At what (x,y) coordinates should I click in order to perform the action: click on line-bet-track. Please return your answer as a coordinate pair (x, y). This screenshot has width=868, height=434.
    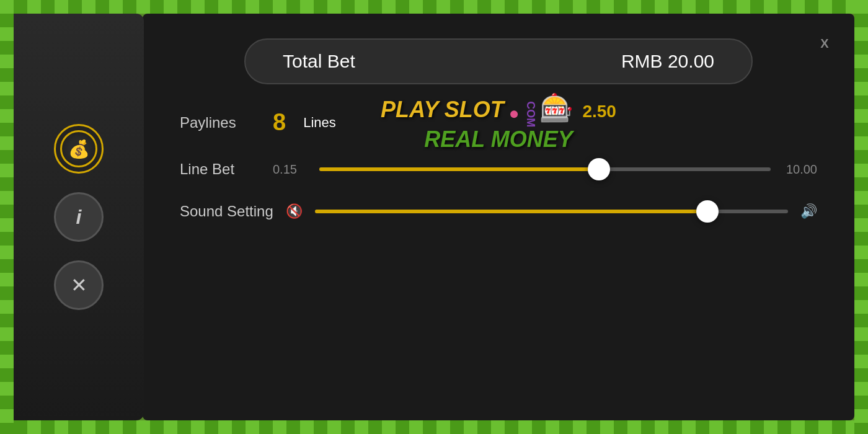
    Looking at the image, I should click on (545, 169).